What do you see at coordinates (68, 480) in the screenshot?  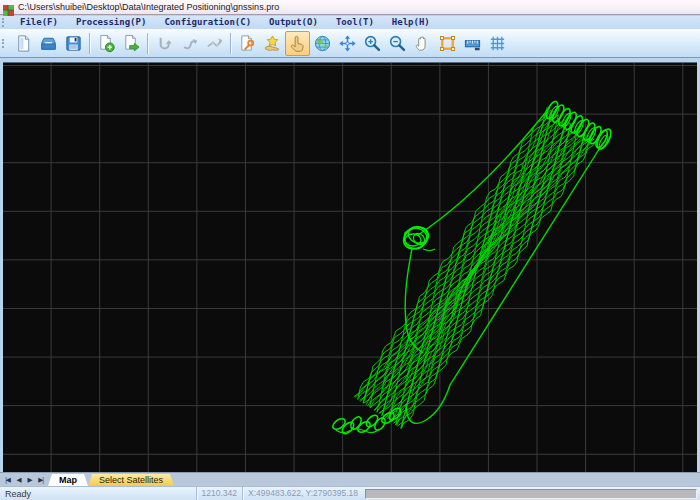 I see `tab-map: Map` at bounding box center [68, 480].